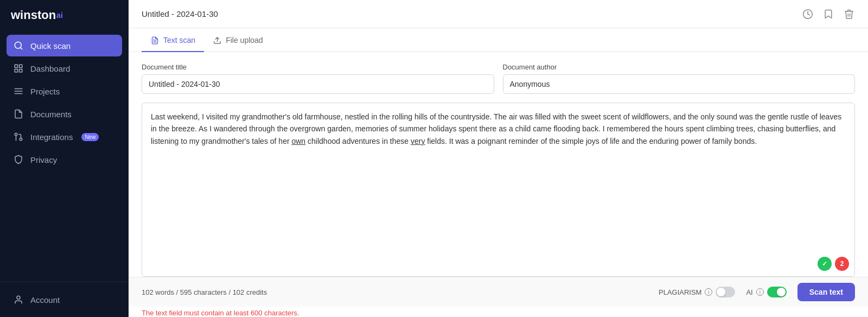 This screenshot has height=317, width=868. Describe the element at coordinates (64, 156) in the screenshot. I see `sidebar-nav: Quick scan Dashboard Projects Documents` at that location.